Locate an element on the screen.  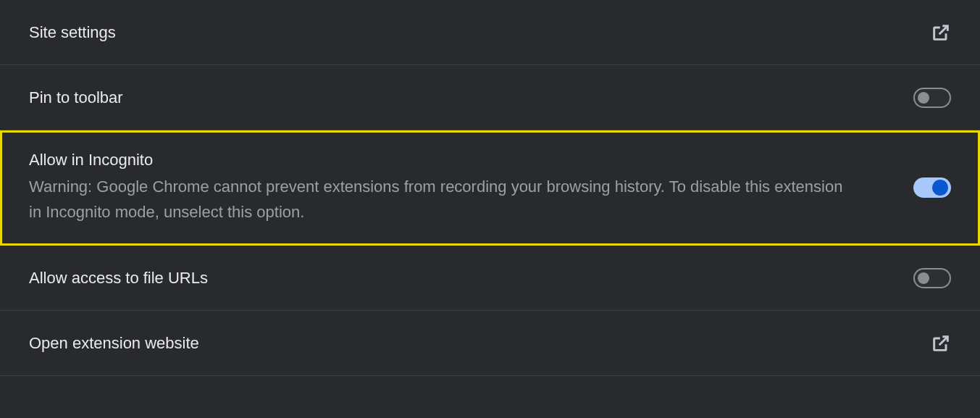
allow-incognito-title: Allow in Incognito is located at coordinates (456, 160).